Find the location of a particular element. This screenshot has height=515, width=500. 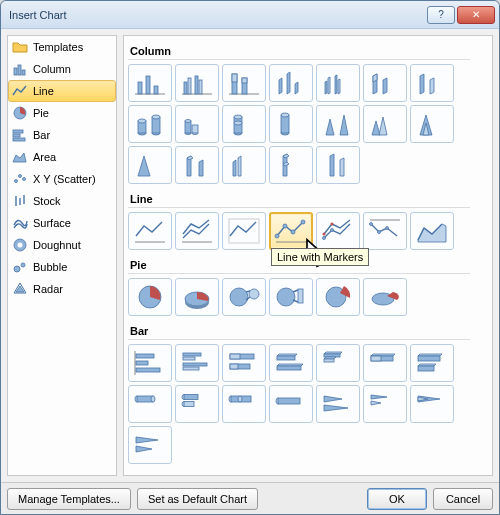

ok-button: OK is located at coordinates (397, 499).